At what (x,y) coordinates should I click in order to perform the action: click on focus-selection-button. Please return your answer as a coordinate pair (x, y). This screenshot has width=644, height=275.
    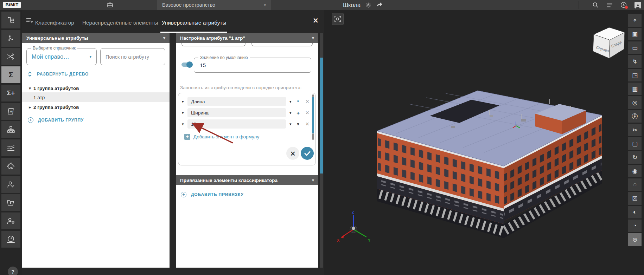
    Looking at the image, I should click on (338, 19).